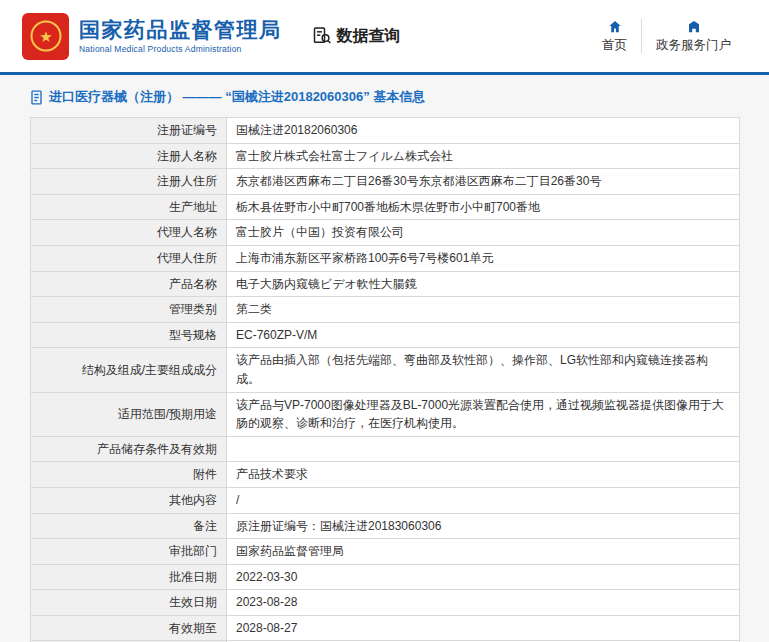 The height and width of the screenshot is (642, 769). I want to click on row-label: 其他内容, so click(129, 500).